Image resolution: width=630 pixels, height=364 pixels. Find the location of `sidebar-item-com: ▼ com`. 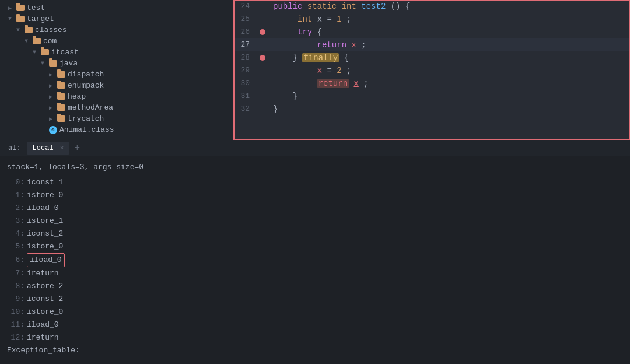

sidebar-item-com: ▼ com is located at coordinates (117, 41).